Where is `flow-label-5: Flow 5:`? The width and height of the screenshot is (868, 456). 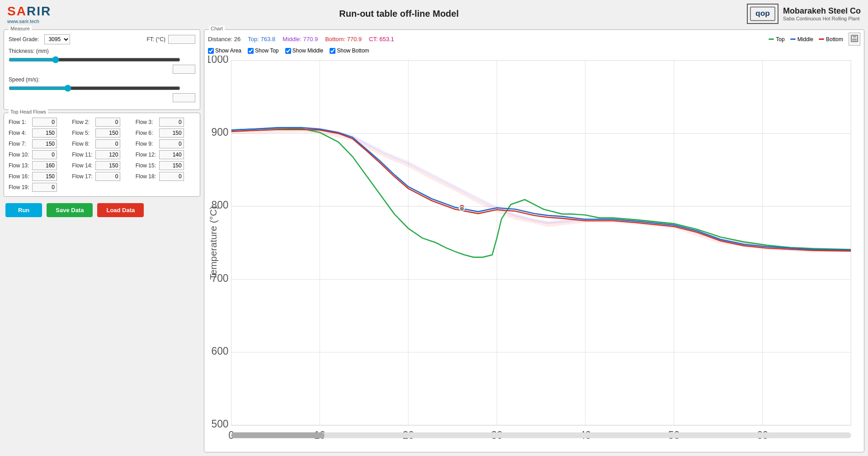 flow-label-5: Flow 5: is located at coordinates (83, 133).